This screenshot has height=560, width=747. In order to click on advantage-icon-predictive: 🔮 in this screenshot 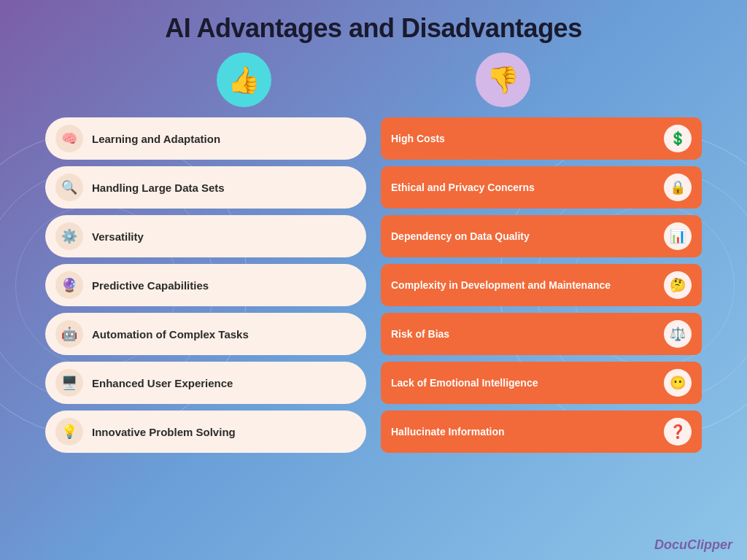, I will do `click(69, 285)`.